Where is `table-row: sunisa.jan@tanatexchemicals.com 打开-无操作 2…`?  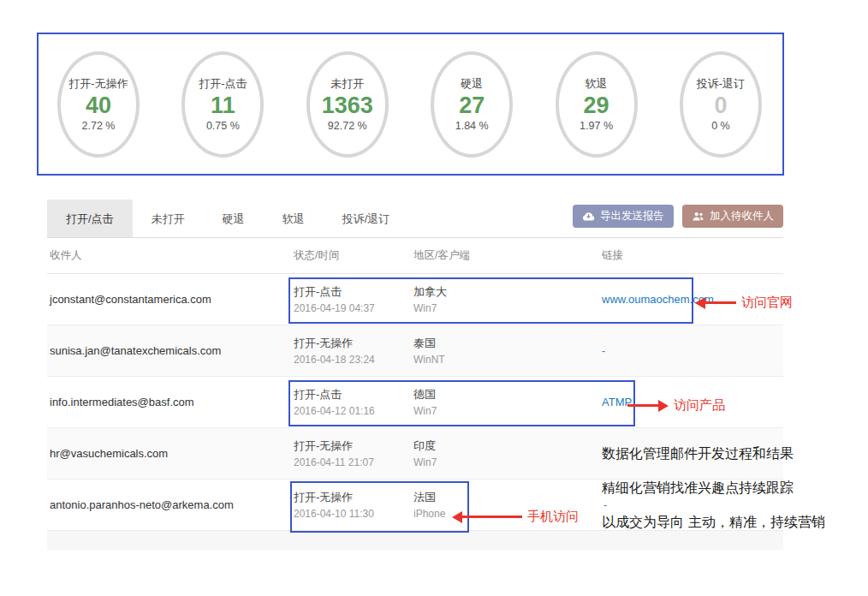 table-row: sunisa.jan@tanatexchemicals.com 打开-无操作 2… is located at coordinates (415, 351).